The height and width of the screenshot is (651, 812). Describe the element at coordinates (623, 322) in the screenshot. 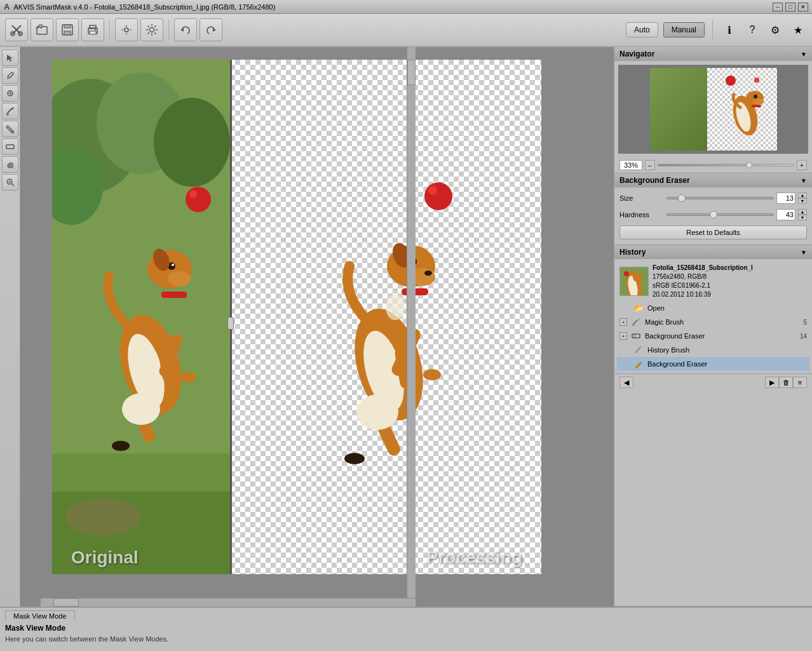

I see `magic-brush-expand: +` at that location.